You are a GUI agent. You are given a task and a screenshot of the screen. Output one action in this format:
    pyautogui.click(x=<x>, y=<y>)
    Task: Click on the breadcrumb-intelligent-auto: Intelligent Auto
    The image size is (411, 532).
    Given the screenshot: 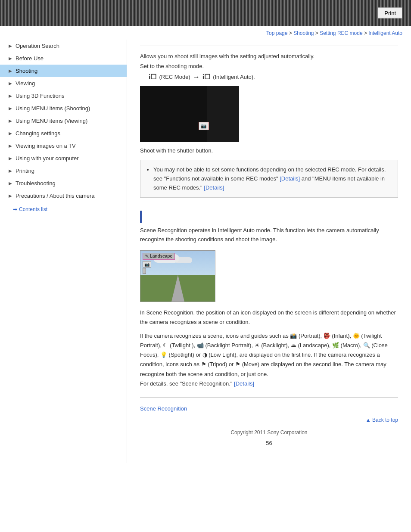 What is the action you would take?
    pyautogui.click(x=385, y=33)
    